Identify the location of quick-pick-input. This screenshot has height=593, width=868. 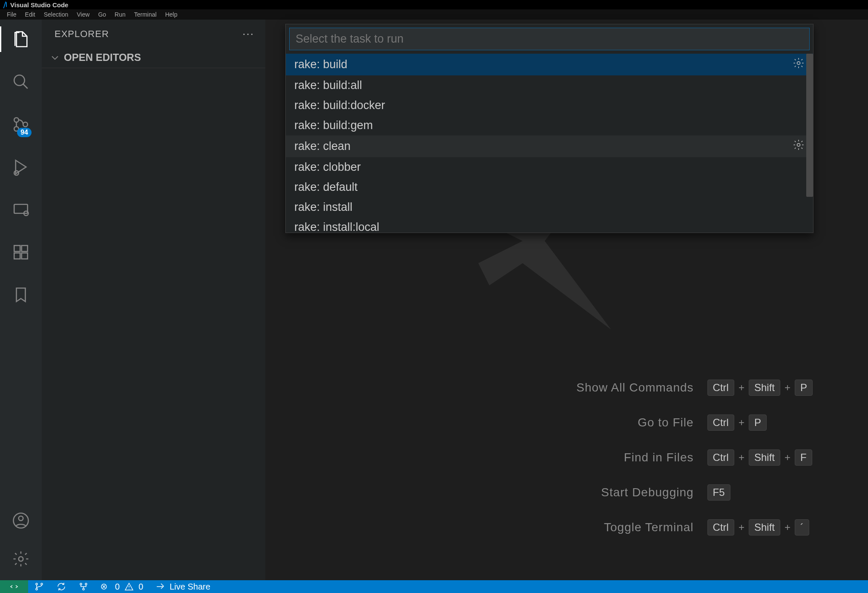
(549, 39).